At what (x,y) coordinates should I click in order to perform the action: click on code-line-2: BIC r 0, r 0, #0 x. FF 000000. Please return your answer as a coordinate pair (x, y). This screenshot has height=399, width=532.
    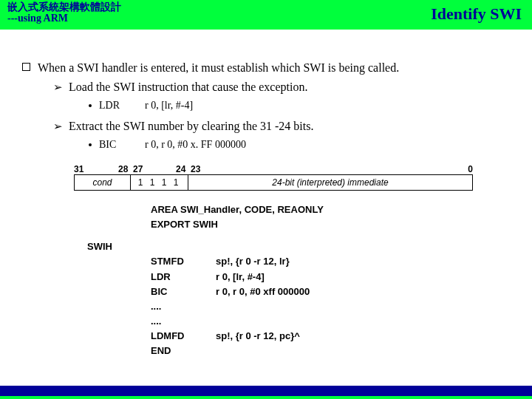
    Looking at the image, I should click on (266, 145).